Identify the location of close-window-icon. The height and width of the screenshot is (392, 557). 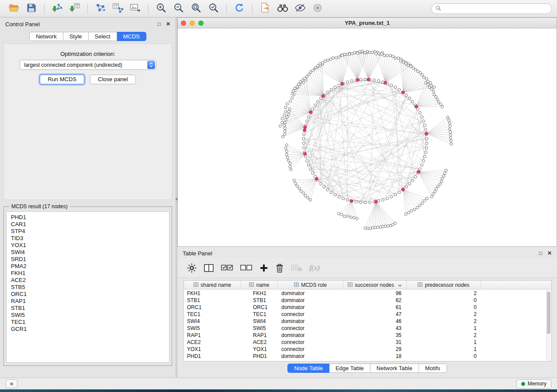
(183, 23).